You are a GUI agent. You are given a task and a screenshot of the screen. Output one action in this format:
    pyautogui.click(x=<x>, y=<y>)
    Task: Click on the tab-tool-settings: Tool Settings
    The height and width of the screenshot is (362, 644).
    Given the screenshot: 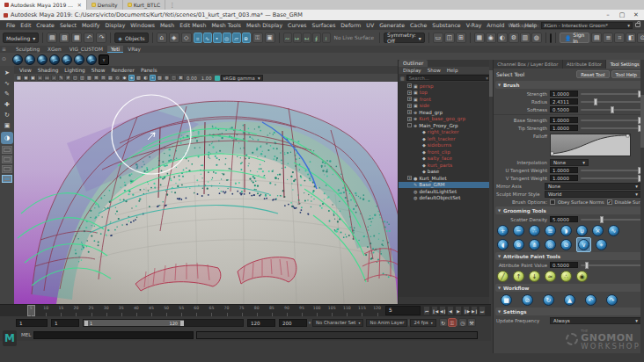 What is the action you would take?
    pyautogui.click(x=625, y=64)
    